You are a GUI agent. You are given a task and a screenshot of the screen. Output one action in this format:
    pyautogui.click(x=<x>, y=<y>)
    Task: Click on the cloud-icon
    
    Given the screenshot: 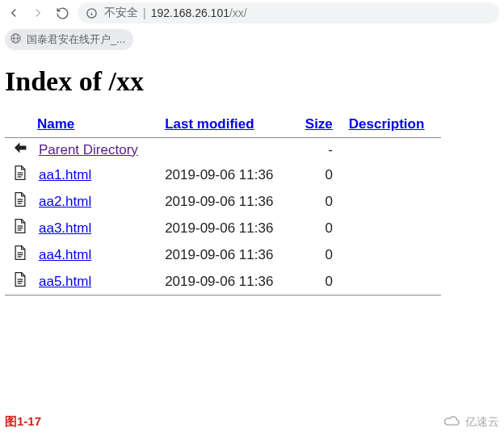 What is the action you would take?
    pyautogui.click(x=453, y=423)
    